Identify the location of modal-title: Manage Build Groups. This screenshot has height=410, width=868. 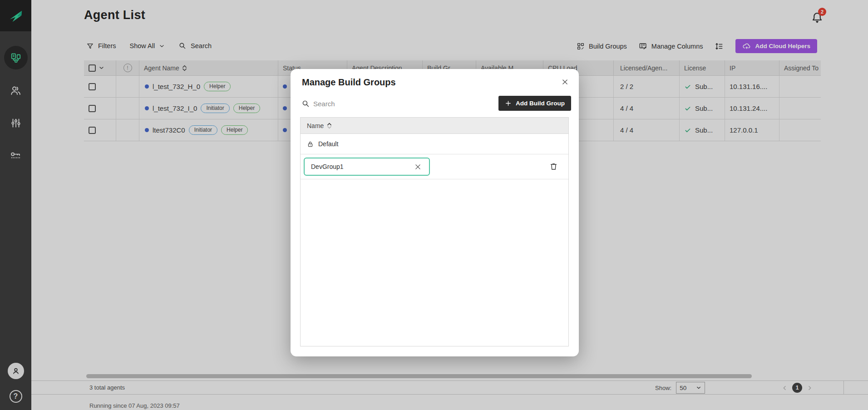
(349, 83).